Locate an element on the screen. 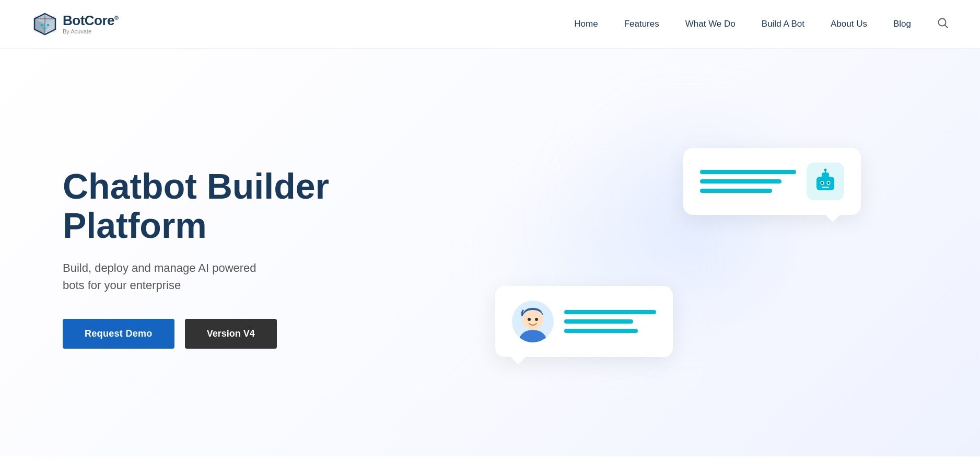  nav-features: Features is located at coordinates (641, 24).